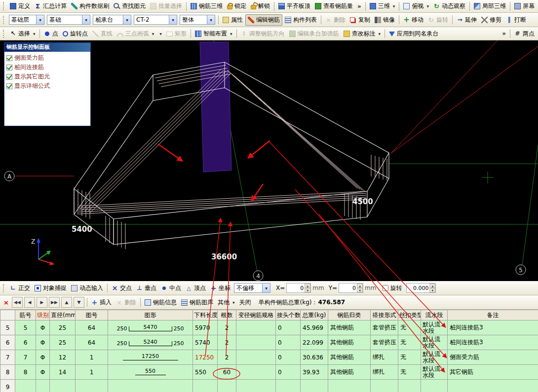 This screenshot has width=538, height=392. Describe the element at coordinates (385, 20) in the screenshot. I see `mirror-button: 镜像` at that location.